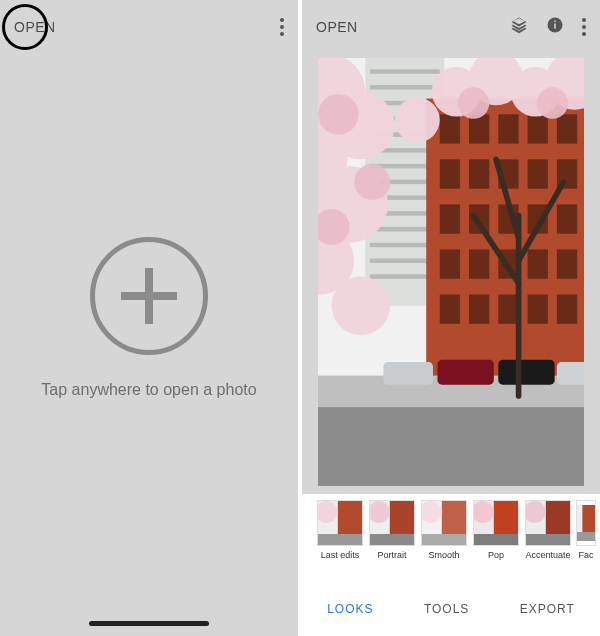 The height and width of the screenshot is (636, 600). Describe the element at coordinates (340, 530) in the screenshot. I see `look-item: Last edits` at that location.